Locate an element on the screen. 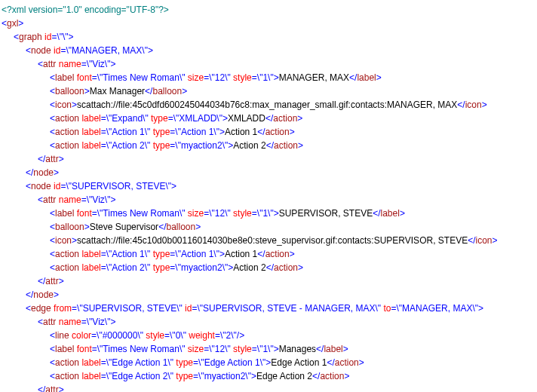 This screenshot has height=392, width=537. edge-line: <line color=\"#000000\" style=\"0\" weig… is located at coordinates (268, 335).